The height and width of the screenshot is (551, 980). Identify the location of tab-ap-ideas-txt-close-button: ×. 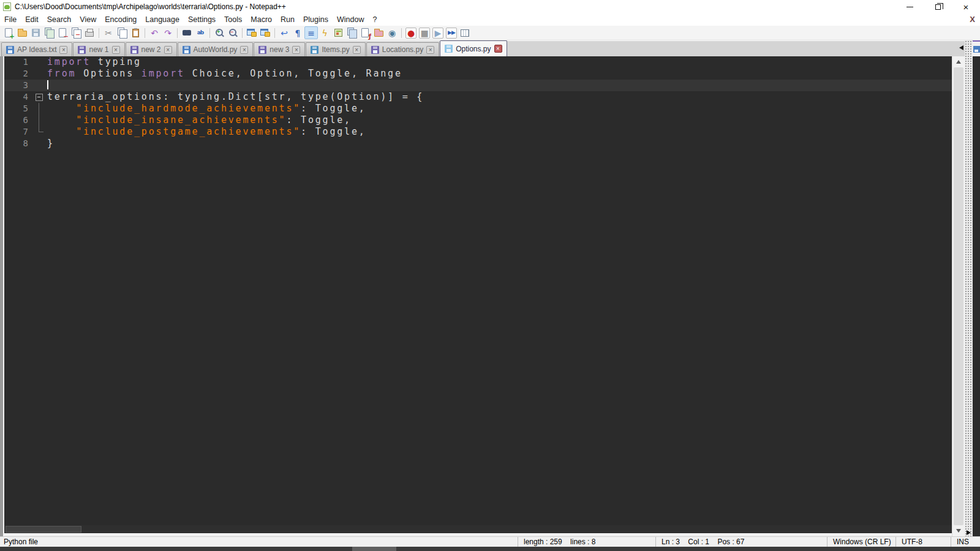
(64, 50).